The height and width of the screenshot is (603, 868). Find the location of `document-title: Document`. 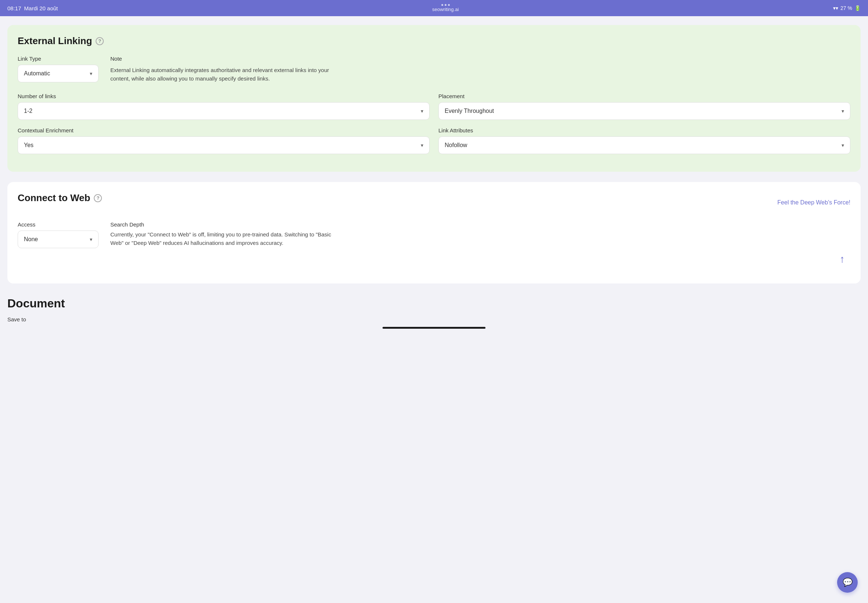

document-title: Document is located at coordinates (434, 303).